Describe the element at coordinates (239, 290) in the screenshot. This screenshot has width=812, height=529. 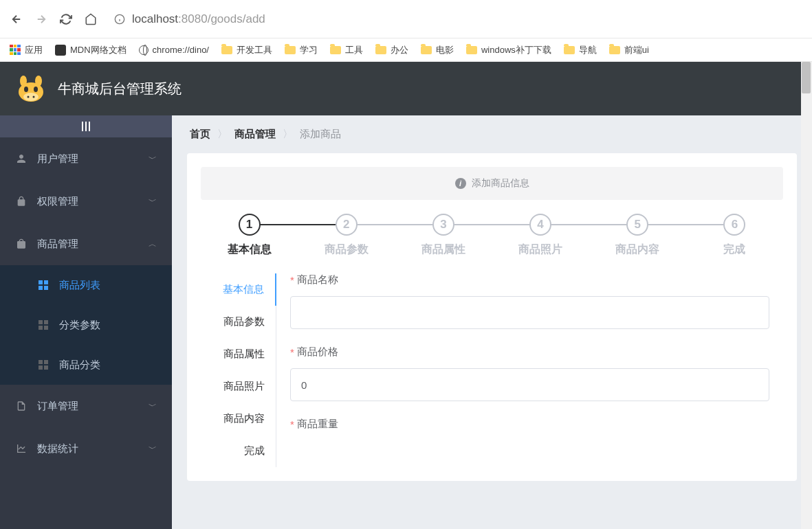
I see `tab-basic: 基本信息` at that location.